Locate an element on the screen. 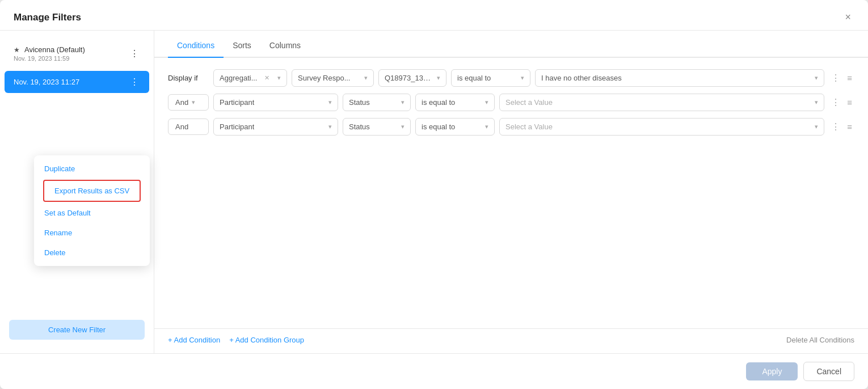 The image size is (868, 389). condition-row-3: And Participant ▾ Status ▾ is equal to ▾ is located at coordinates (511, 127).